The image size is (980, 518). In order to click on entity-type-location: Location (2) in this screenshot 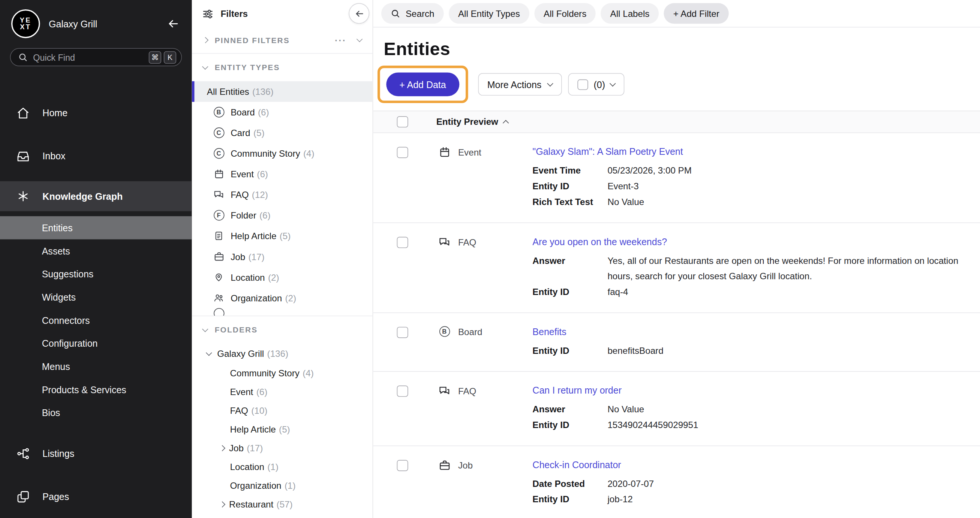, I will do `click(282, 277)`.